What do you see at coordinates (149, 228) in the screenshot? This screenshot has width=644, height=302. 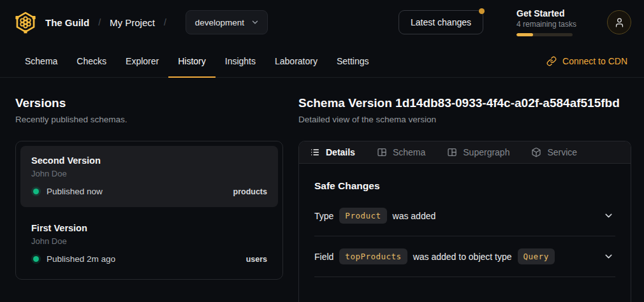 I see `version-name: First Version` at bounding box center [149, 228].